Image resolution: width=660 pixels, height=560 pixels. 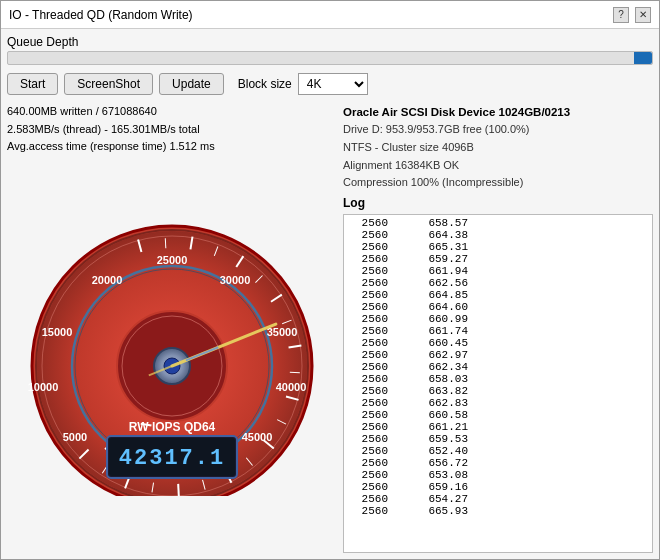 What do you see at coordinates (172, 130) in the screenshot?
I see `stats-text: 640.00MB written / 671088640 2.583MB/s (…` at bounding box center [172, 130].